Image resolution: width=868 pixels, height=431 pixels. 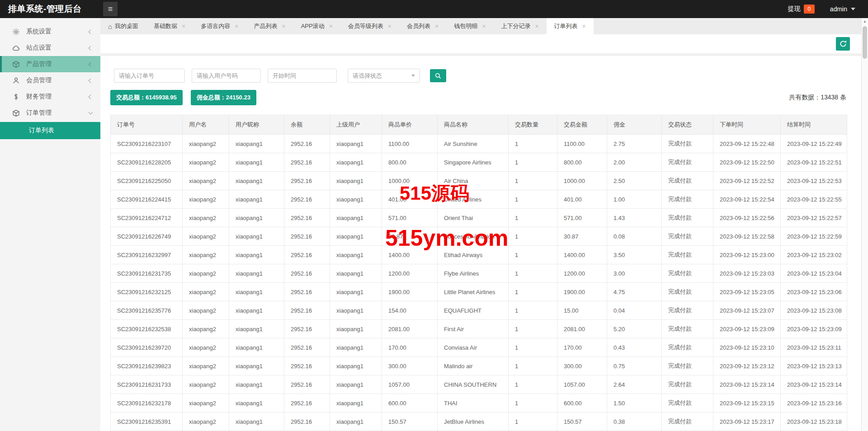 What do you see at coordinates (635, 144) in the screenshot?
I see `table-cell: 2.75` at bounding box center [635, 144].